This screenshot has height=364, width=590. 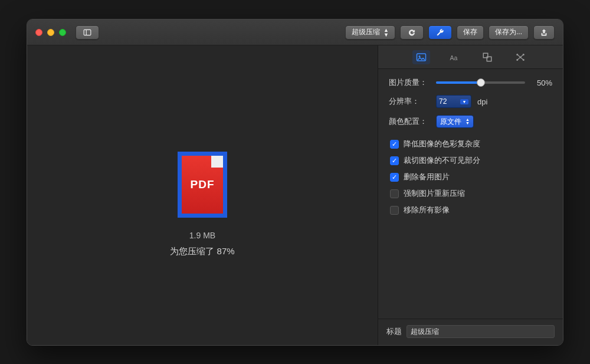 I want to click on compression-mode-label: 超级压缩, so click(x=366, y=32).